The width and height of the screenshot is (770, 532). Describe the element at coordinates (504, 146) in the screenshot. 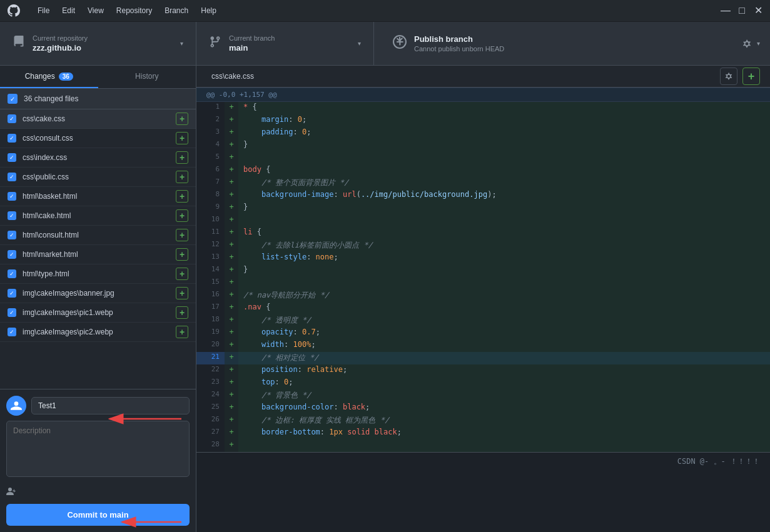

I see `diff-content: }` at that location.